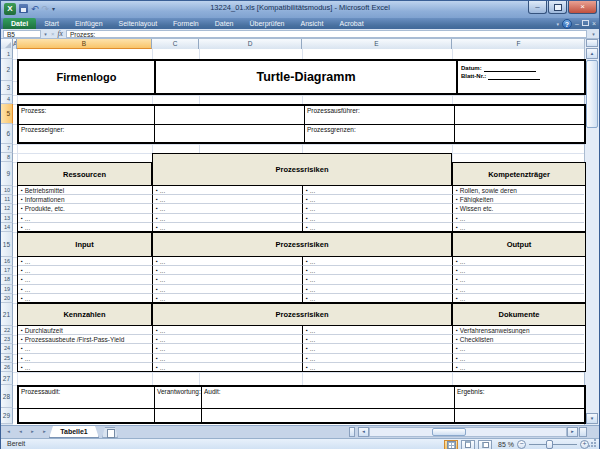 The height and width of the screenshot is (449, 600). Describe the element at coordinates (592, 94) in the screenshot. I see `vertical-scroll-thumb` at that location.